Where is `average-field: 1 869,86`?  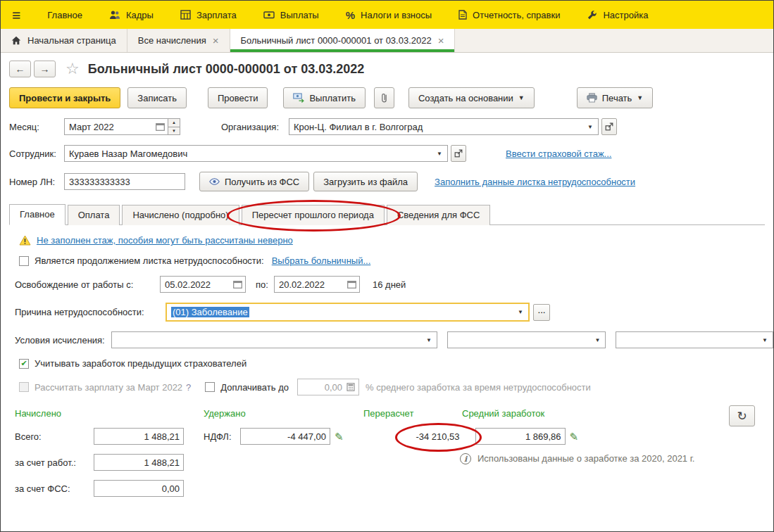 average-field: 1 869,86 is located at coordinates (520, 436).